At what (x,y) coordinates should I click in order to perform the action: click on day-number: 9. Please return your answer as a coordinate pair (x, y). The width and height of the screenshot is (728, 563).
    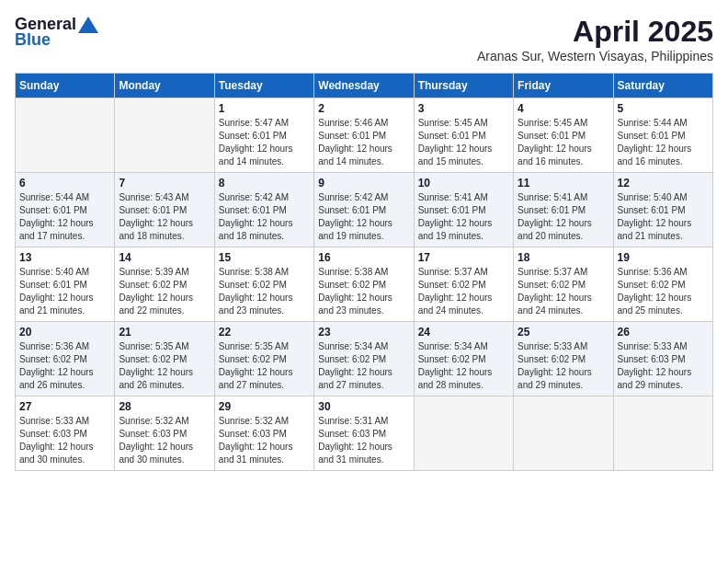
    Looking at the image, I should click on (364, 183).